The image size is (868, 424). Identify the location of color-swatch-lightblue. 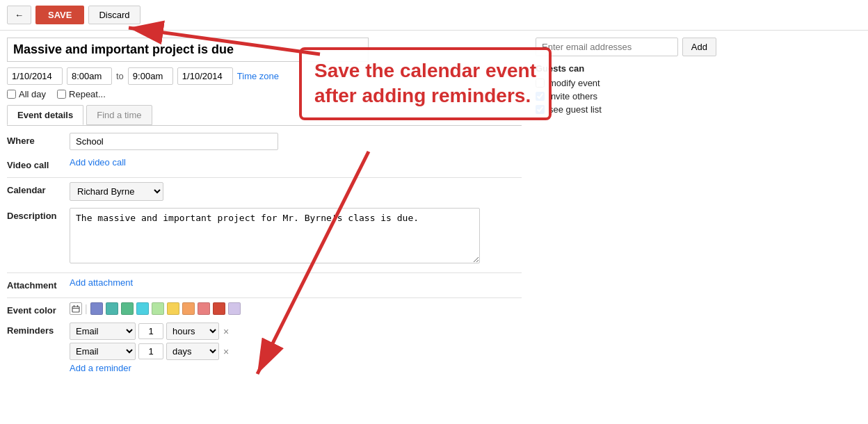
(143, 309).